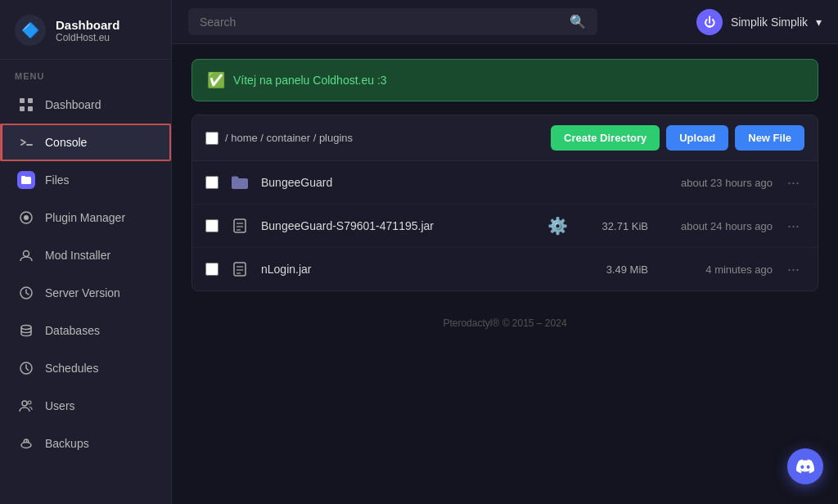 The height and width of the screenshot is (504, 838). What do you see at coordinates (710, 22) in the screenshot?
I see `user-avatar: ⏻` at bounding box center [710, 22].